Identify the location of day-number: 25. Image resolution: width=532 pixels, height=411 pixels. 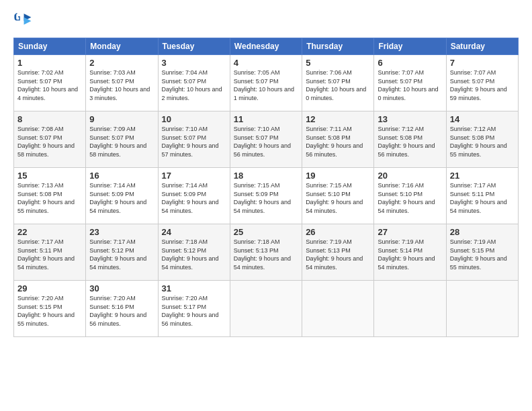
(266, 232).